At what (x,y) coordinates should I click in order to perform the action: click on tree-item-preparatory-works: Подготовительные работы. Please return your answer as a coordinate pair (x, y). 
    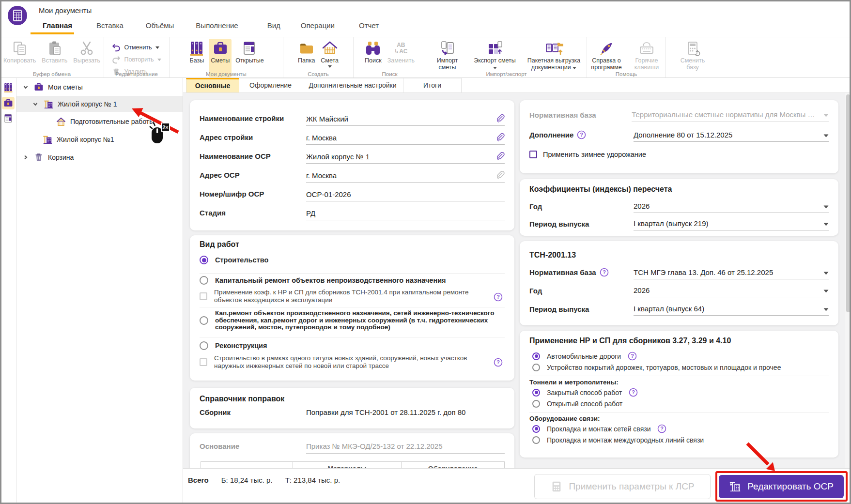
    Looking at the image, I should click on (100, 121).